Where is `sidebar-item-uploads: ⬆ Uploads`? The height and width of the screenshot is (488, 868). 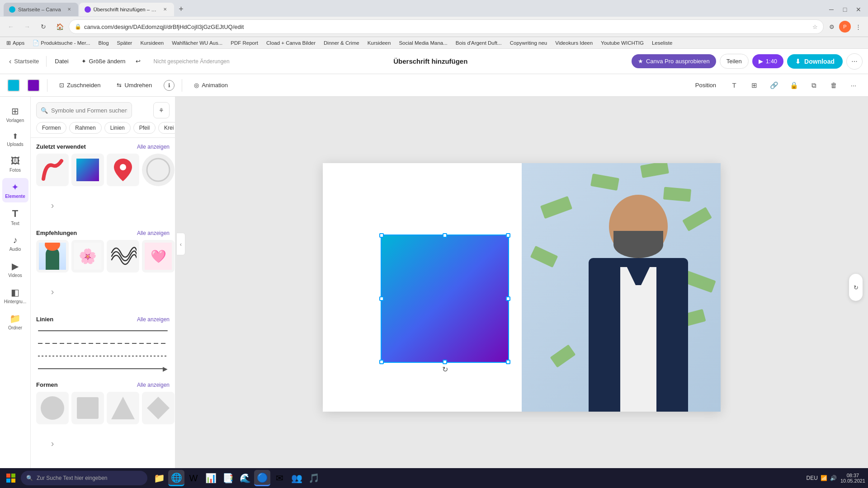
sidebar-item-uploads: ⬆ Uploads is located at coordinates (15, 139).